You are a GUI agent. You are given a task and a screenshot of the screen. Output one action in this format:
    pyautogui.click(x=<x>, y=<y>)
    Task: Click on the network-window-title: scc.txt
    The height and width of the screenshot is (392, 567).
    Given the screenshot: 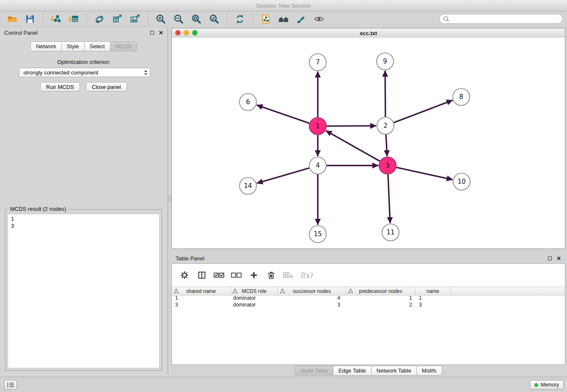 What is the action you would take?
    pyautogui.click(x=368, y=33)
    